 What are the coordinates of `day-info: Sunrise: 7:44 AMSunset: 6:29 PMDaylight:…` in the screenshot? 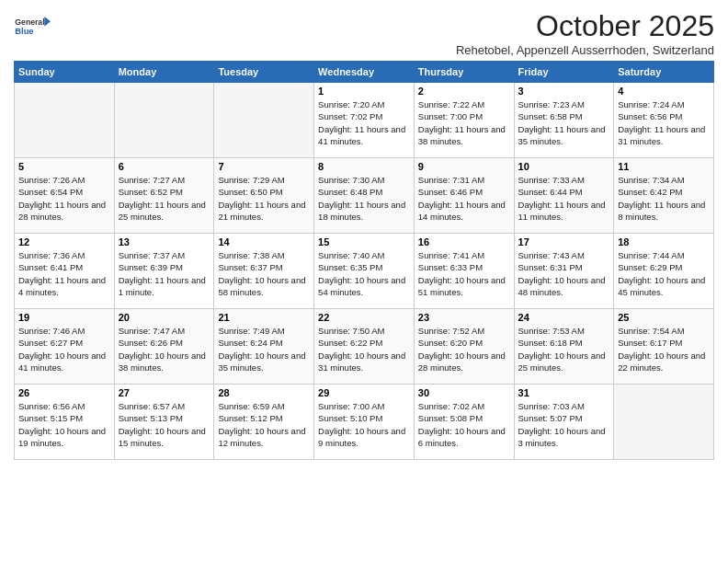 It's located at (664, 274).